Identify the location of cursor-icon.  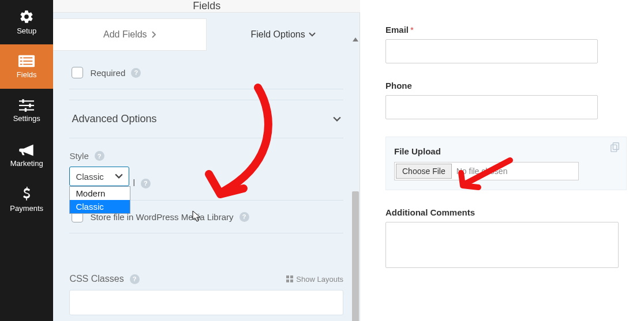
(197, 217).